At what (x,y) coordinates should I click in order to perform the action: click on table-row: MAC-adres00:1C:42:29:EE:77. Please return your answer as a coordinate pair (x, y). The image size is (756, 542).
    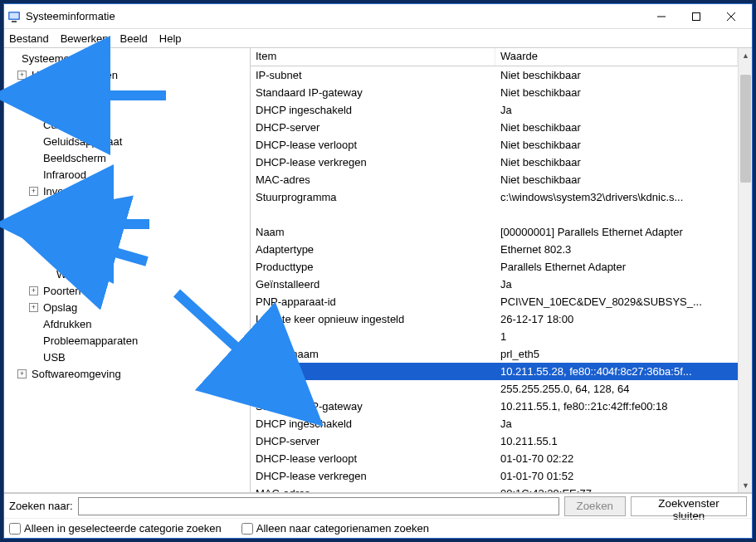
    Looking at the image, I should click on (495, 488).